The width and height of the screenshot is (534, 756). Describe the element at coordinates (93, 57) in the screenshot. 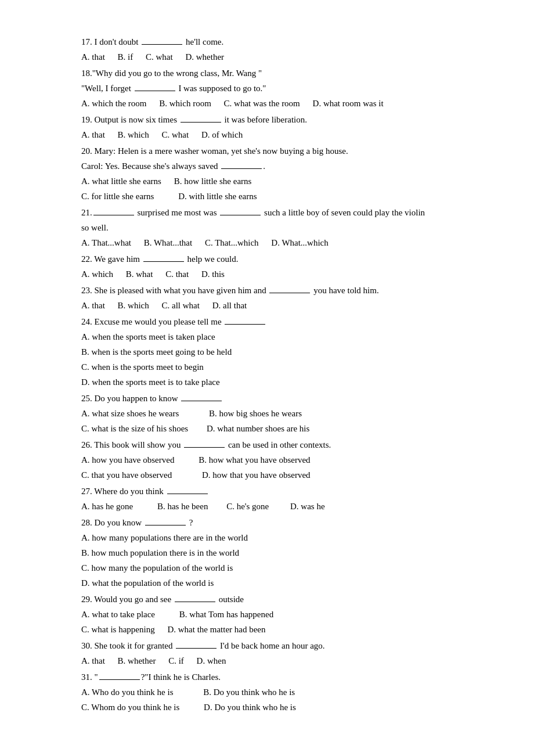

I see `q17-optA: A. that` at that location.